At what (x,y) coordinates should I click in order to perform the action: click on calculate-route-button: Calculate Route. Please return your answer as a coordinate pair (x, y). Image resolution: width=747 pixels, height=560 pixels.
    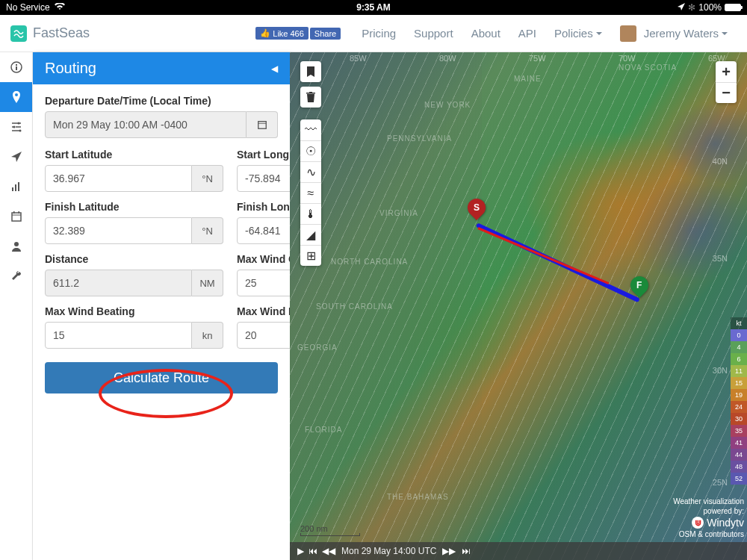
    Looking at the image, I should click on (161, 378).